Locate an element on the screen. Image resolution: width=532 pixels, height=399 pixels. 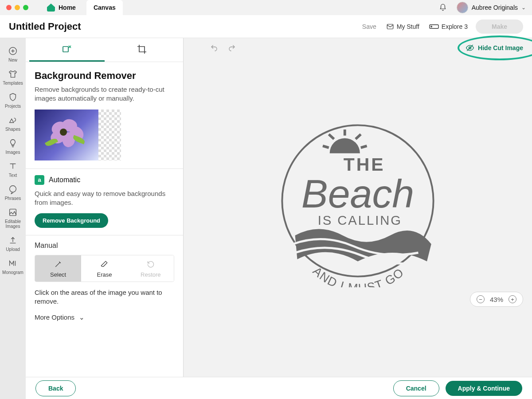
auto-title-label: Automatic is located at coordinates (65, 180).